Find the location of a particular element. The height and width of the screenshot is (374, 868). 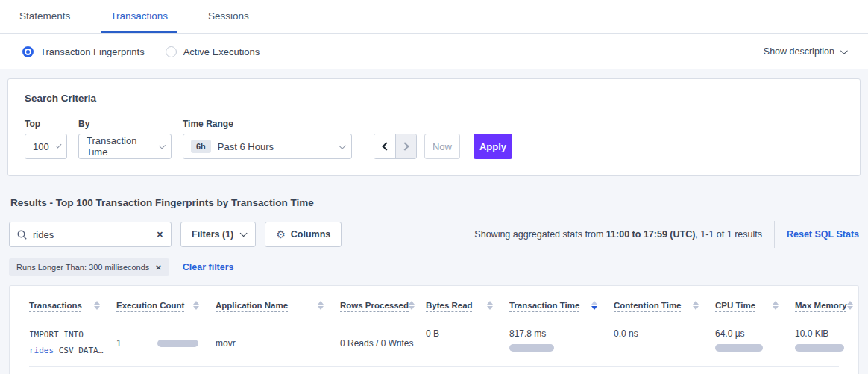

chevron-left-icon is located at coordinates (386, 146).